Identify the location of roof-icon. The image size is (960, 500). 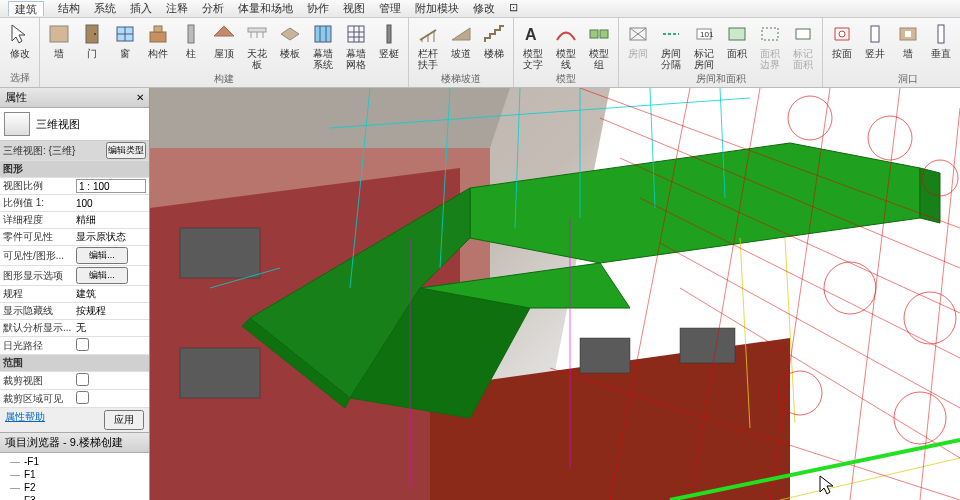
(224, 34).